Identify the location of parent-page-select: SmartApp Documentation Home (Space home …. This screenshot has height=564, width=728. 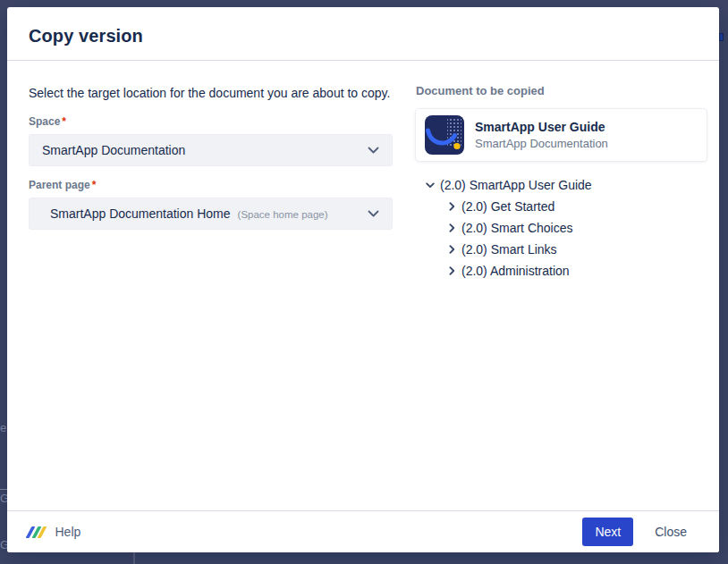
(211, 214).